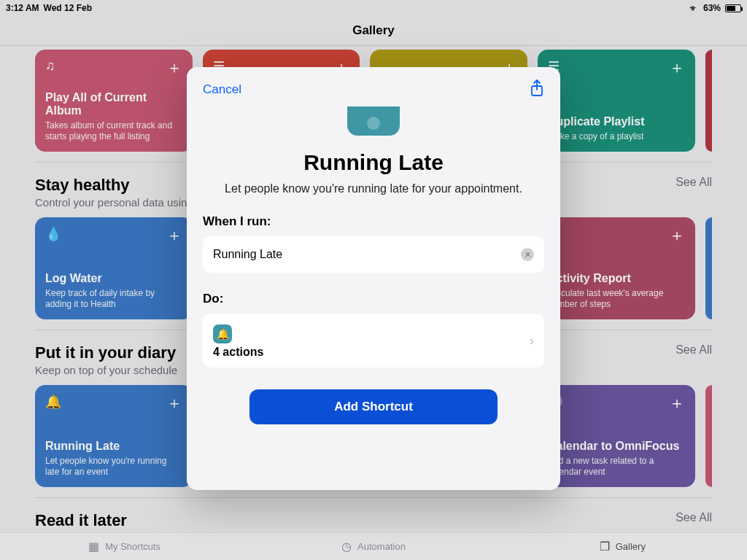 The image size is (747, 560). What do you see at coordinates (605, 547) in the screenshot?
I see `stack-icon: ❐` at bounding box center [605, 547].